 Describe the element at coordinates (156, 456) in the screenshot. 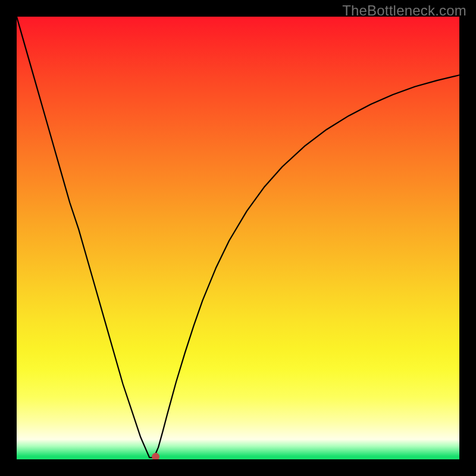

I see `marker-dot` at that location.